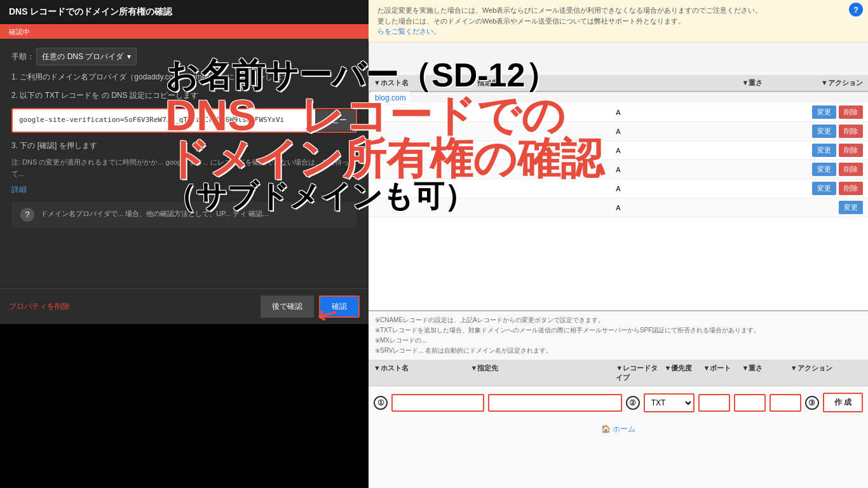  I want to click on dns-note-3: ※MXレコードの..., so click(618, 341).